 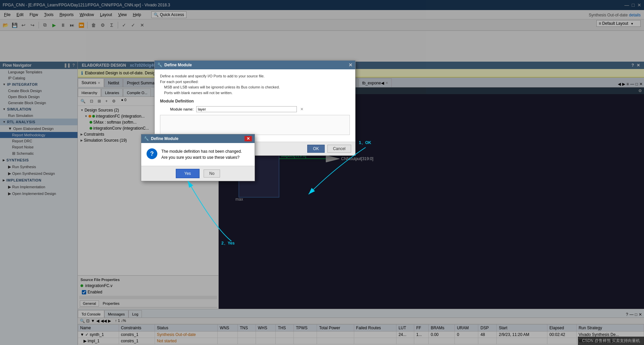 What do you see at coordinates (188, 174) in the screenshot?
I see `confirm-yes-button: Yes` at bounding box center [188, 174].